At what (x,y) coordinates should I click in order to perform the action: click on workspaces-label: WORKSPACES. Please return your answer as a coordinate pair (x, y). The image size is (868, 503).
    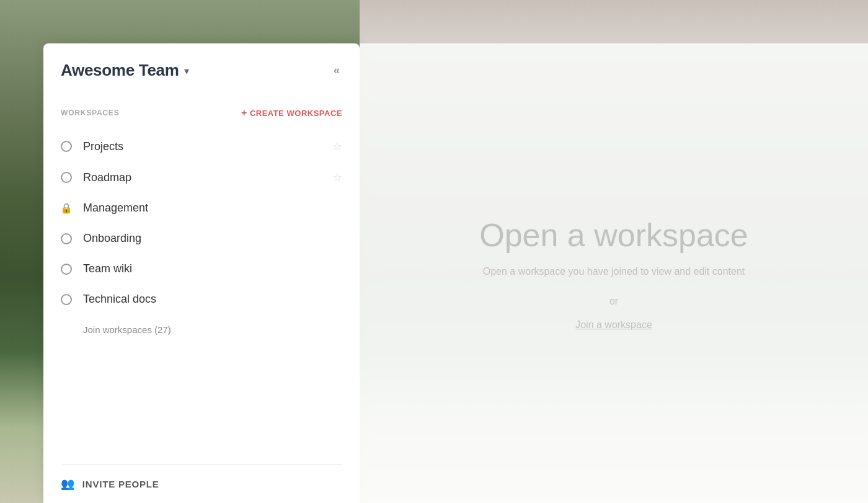
    Looking at the image, I should click on (90, 113).